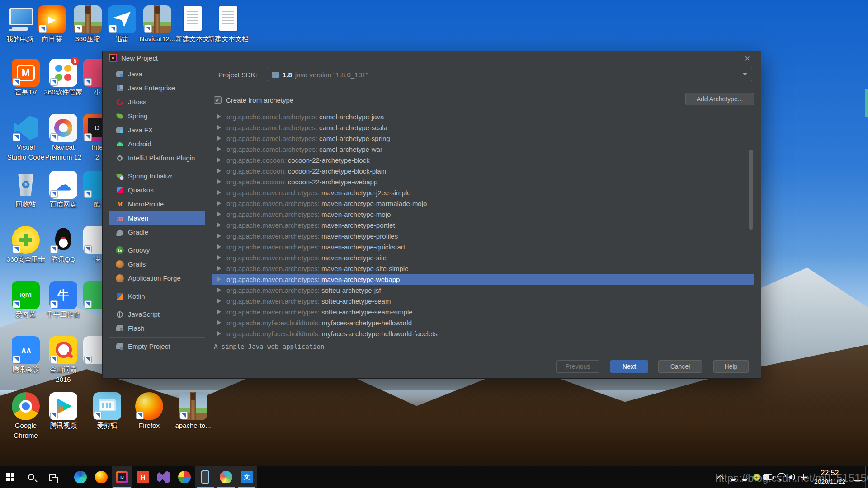  What do you see at coordinates (157, 74) in the screenshot?
I see `sidebar-item-java: Java` at bounding box center [157, 74].